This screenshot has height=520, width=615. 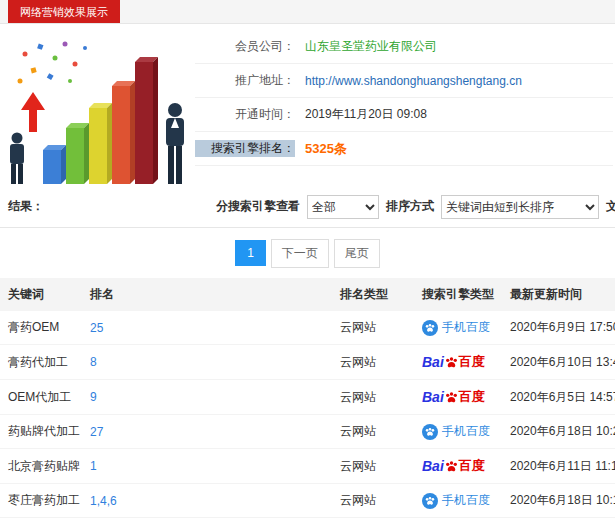 What do you see at coordinates (371, 46) in the screenshot?
I see `info-field-value: 山东皇圣堂药业有限公司` at bounding box center [371, 46].